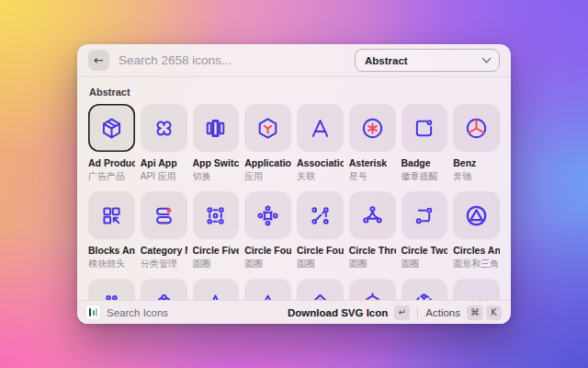  Describe the element at coordinates (112, 163) in the screenshot. I see `icon-name: Ad Product` at that location.